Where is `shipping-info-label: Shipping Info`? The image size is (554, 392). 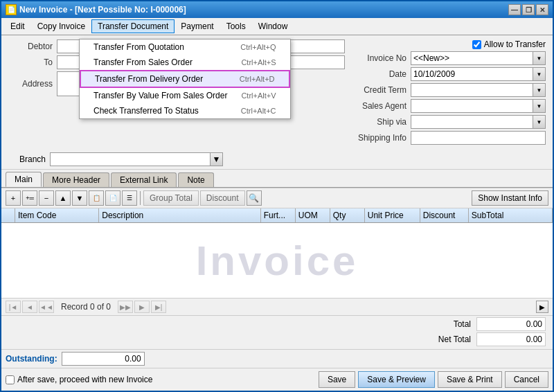
shipping-info-label: Shipping Info is located at coordinates (381, 138).